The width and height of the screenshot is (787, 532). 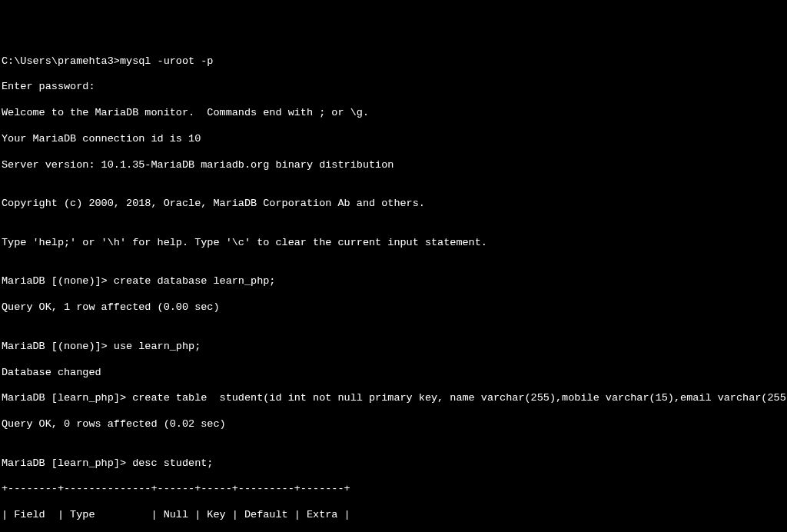 I want to click on terminal-prompt-line: MariaDB [learn_php]> create table studen…, so click(x=394, y=398).